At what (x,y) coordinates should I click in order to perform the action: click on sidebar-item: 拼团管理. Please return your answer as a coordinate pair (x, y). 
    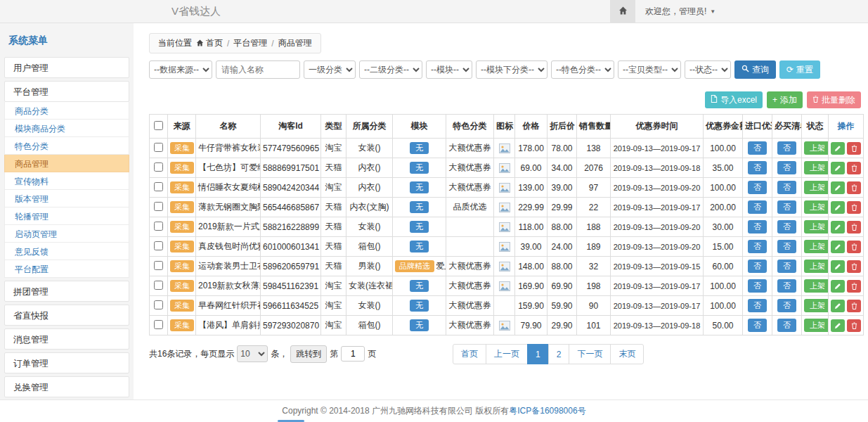
    Looking at the image, I should click on (67, 291).